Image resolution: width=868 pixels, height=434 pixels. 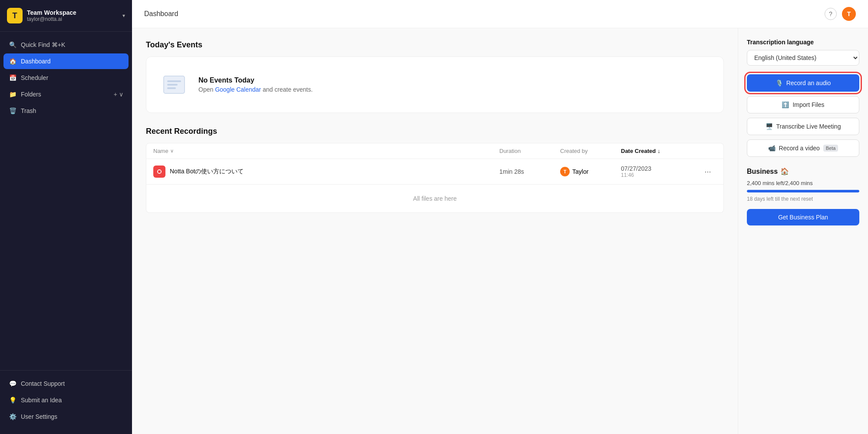 What do you see at coordinates (831, 148) in the screenshot?
I see `beta-badge: Beta` at bounding box center [831, 148].